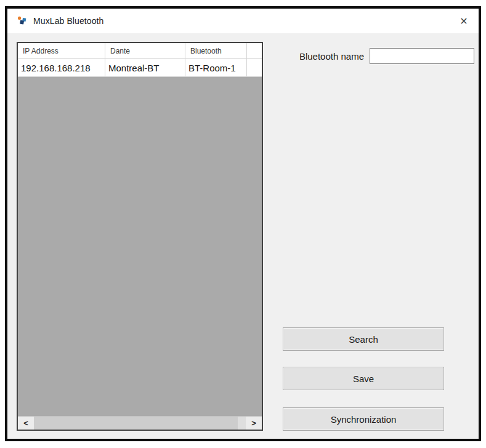 The image size is (486, 448). What do you see at coordinates (145, 50) in the screenshot?
I see `column-header-dante: Dante` at bounding box center [145, 50].